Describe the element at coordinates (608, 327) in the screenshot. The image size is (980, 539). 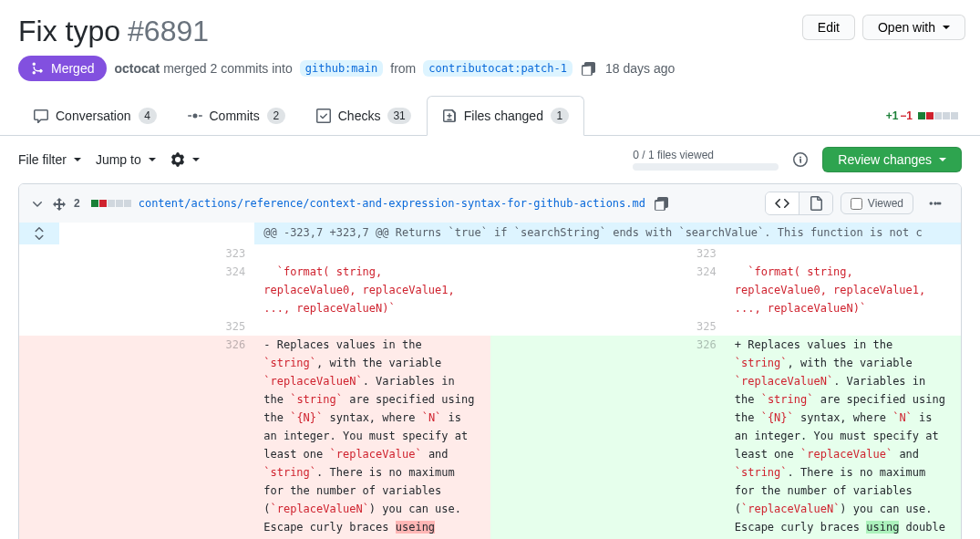
I see `line-number-right: 325` at that location.